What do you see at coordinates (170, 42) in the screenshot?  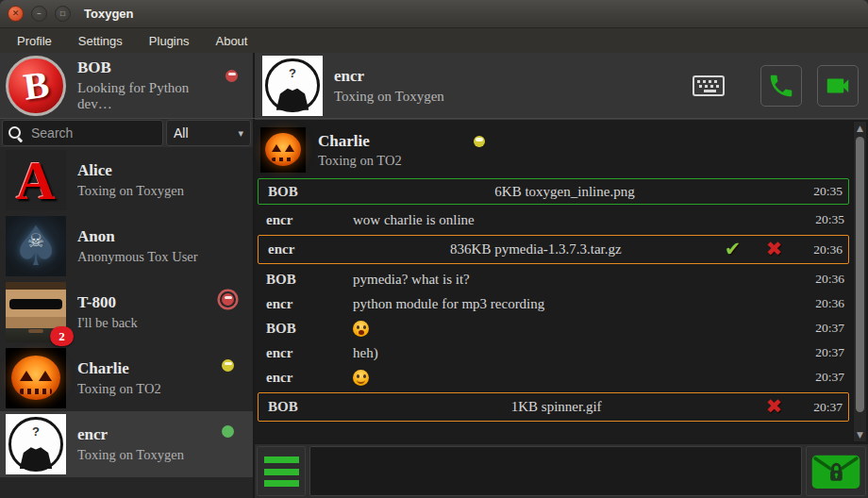 I see `menu-item: Plugins` at bounding box center [170, 42].